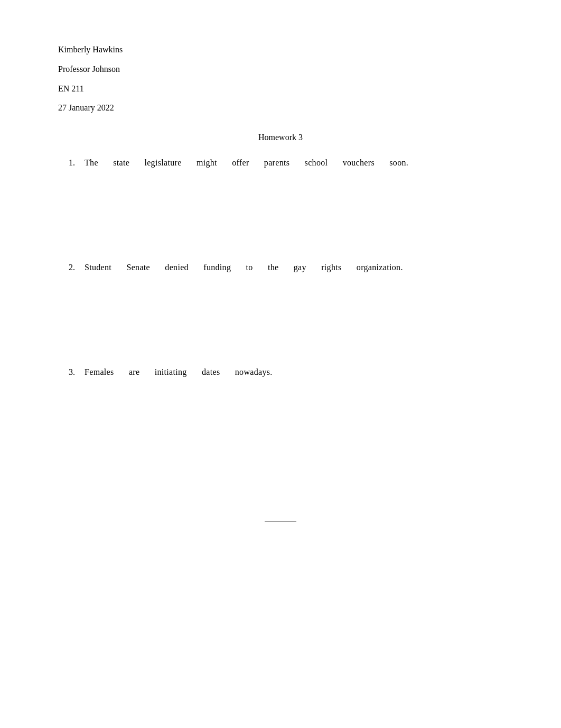 The width and height of the screenshot is (561, 728). I want to click on homework-title: Homework 3, so click(280, 137).